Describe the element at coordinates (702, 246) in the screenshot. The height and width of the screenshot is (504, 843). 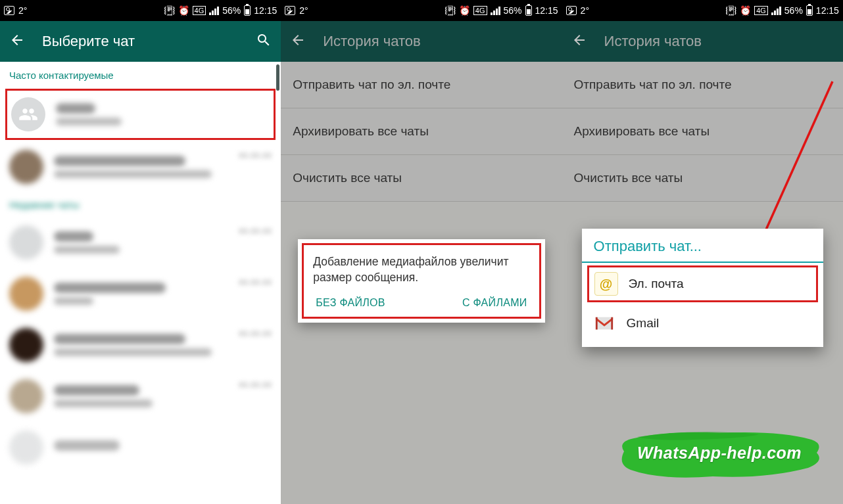
I see `share-sheet-title: Отправить чат...` at that location.